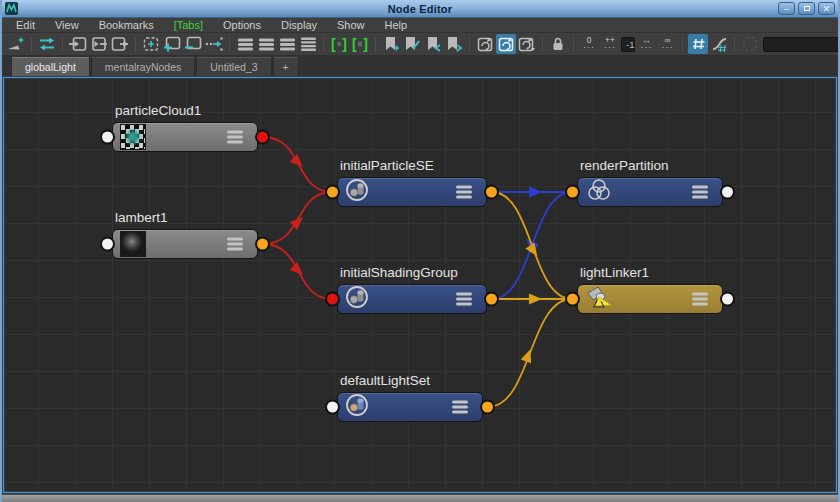  Describe the element at coordinates (185, 244) in the screenshot. I see `node-lambert1: lambert1` at that location.